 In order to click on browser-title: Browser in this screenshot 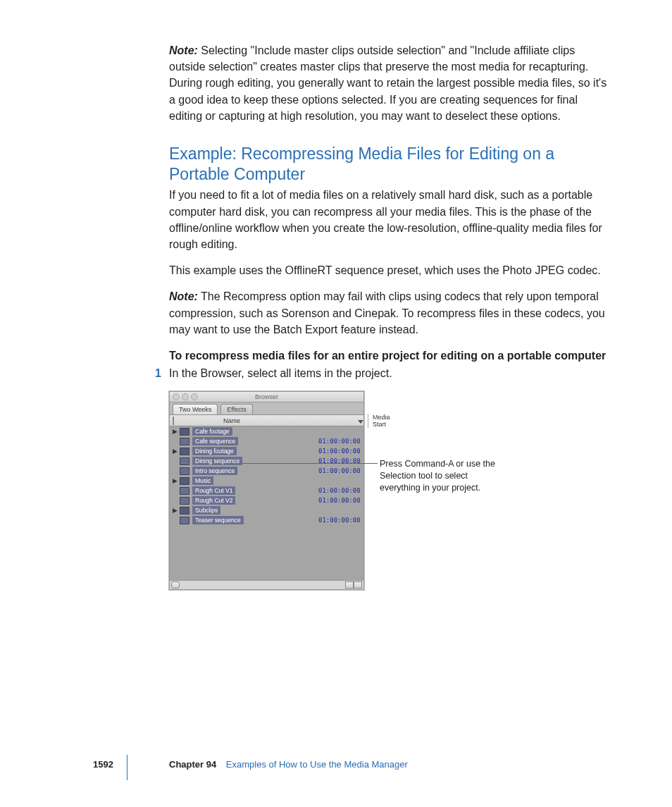, I will do `click(266, 397)`.